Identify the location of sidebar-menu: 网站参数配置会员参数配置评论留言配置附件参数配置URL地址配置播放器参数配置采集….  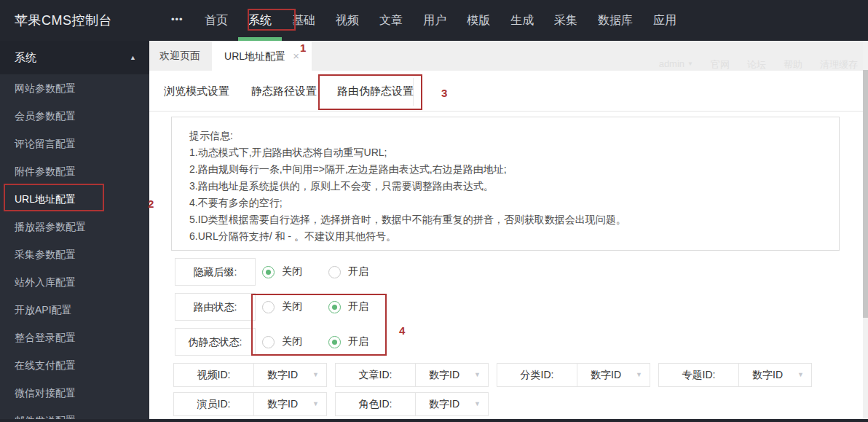
(74, 248).